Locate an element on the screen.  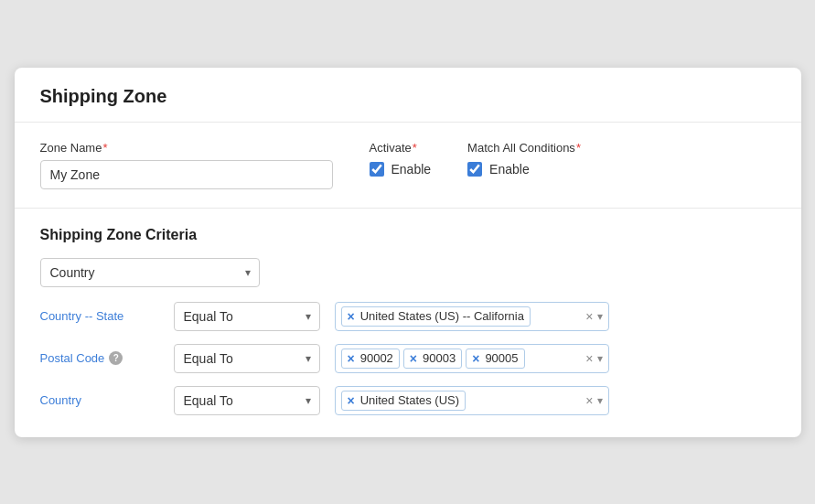
country-state-operator: Equal To Not Equal To is located at coordinates (247, 316).